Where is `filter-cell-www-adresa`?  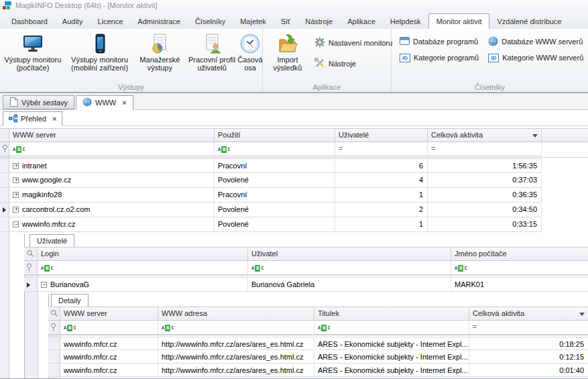
filter-cell-www-adresa is located at coordinates (236, 327).